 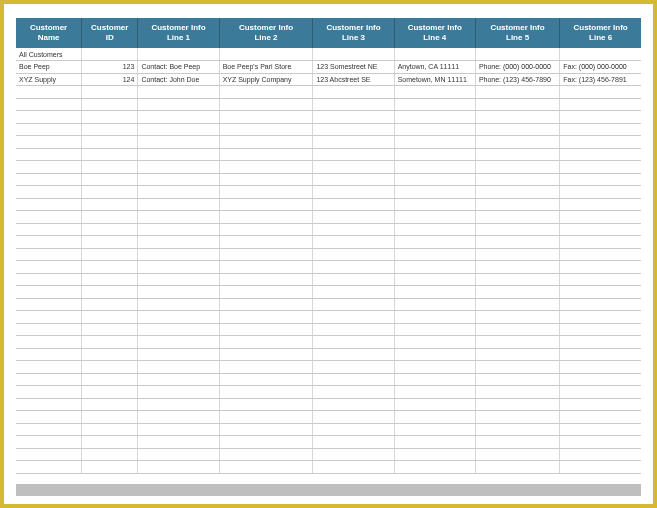 What do you see at coordinates (434, 68) in the screenshot?
I see `cell-l4: Anytown, CA 11111` at bounding box center [434, 68].